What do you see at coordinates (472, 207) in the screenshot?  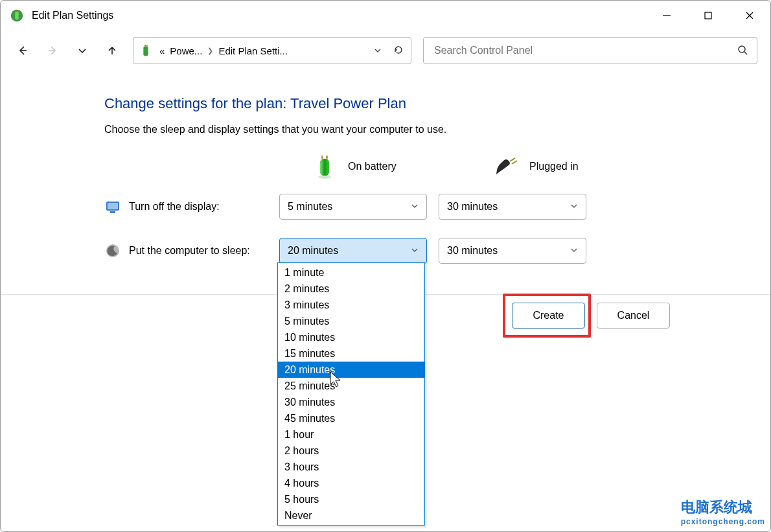 I see `display-plugged-value: 30 minutes` at bounding box center [472, 207].